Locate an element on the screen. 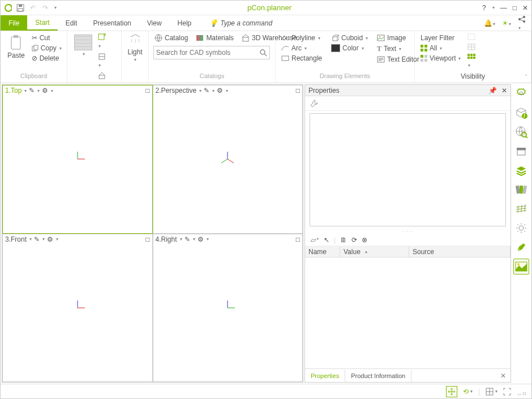 Image resolution: width=532 pixels, height=399 pixels. vis-tool-3: ▾ is located at coordinates (471, 61).